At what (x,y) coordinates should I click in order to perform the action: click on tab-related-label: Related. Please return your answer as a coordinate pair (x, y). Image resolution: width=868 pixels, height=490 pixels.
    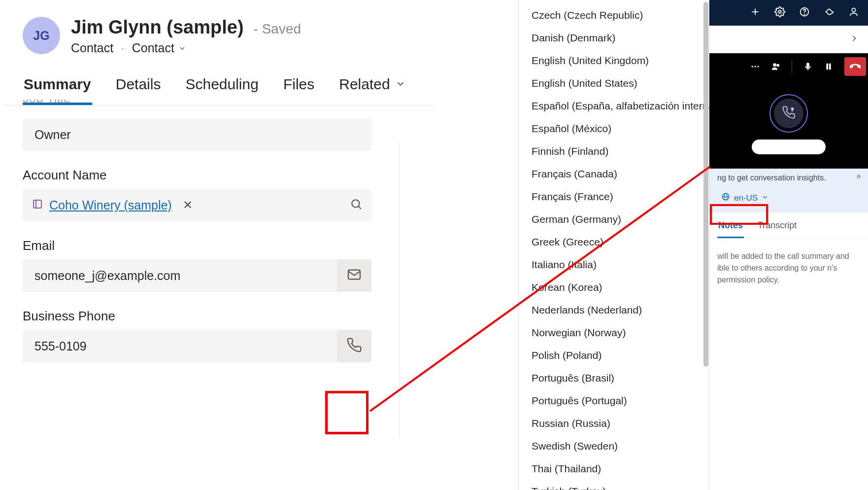
    Looking at the image, I should click on (365, 84).